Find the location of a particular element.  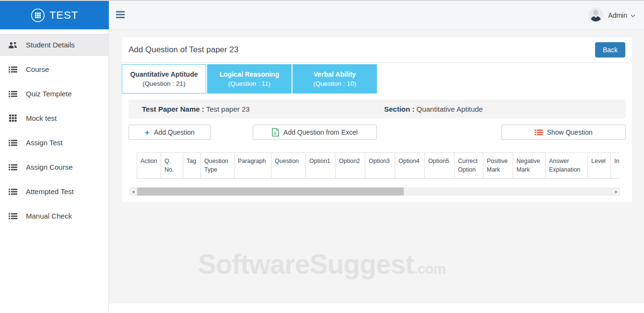

column-header-option4: Option4 is located at coordinates (410, 166).